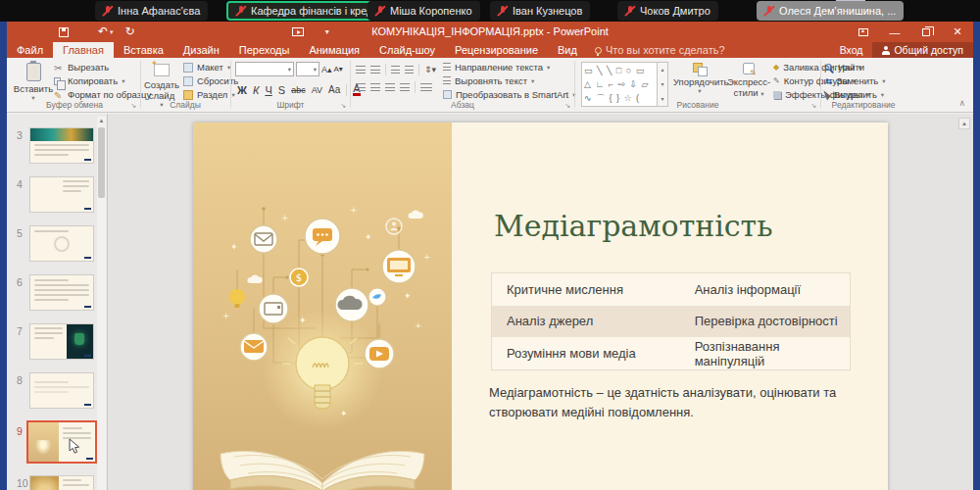  I want to click on minimize-button: —, so click(895, 31).